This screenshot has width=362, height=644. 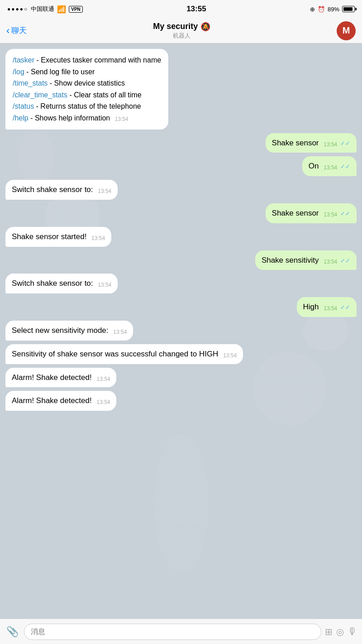 What do you see at coordinates (327, 307) in the screenshot?
I see `bubble-outgoing: High 13:54 ✓✓` at bounding box center [327, 307].